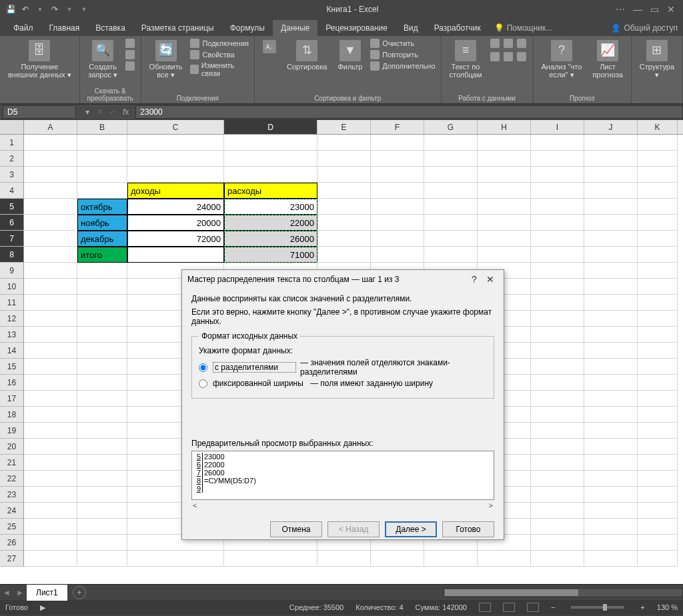 The image size is (683, 616). Describe the element at coordinates (51, 223) in the screenshot. I see `cell-A6` at that location.